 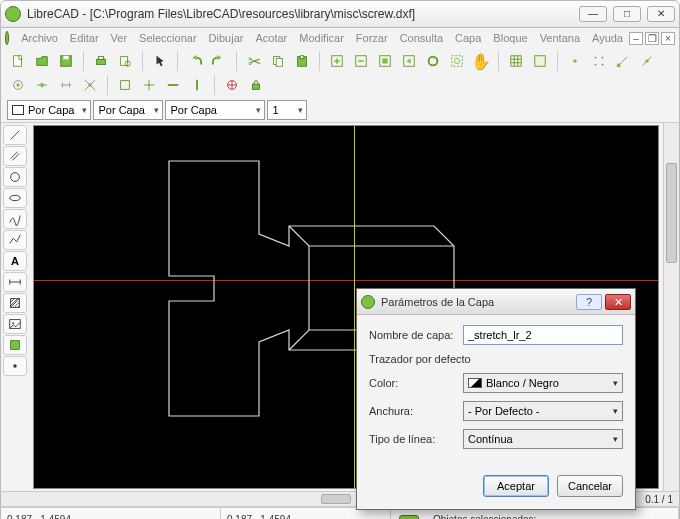 I want to click on cut-button: ✂, so click(x=254, y=61).